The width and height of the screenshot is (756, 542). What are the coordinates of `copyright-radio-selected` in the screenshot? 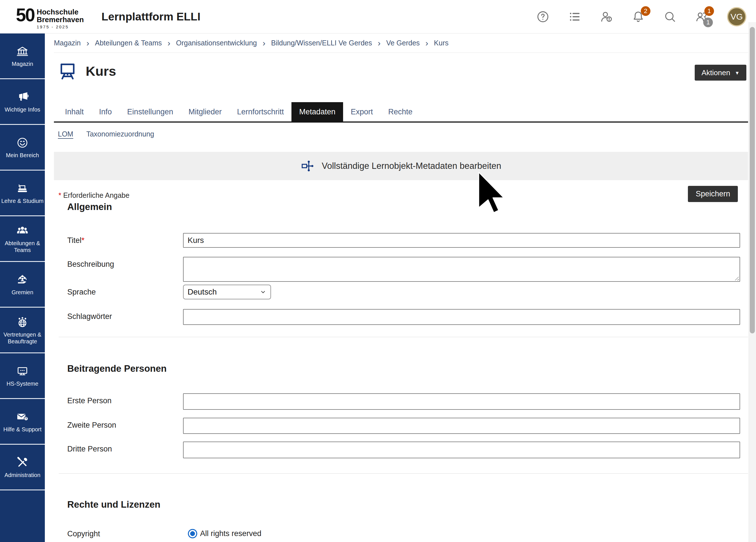 It's located at (193, 534).